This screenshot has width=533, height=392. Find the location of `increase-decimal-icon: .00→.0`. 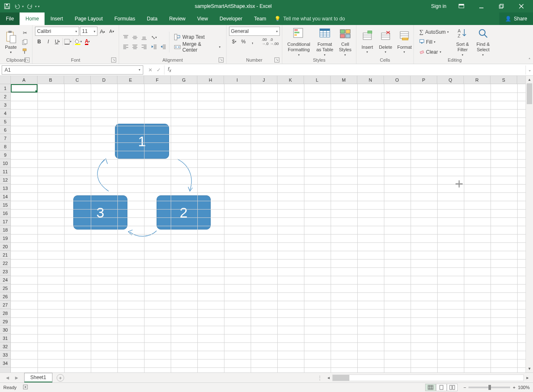

increase-decimal-icon: .00→.0 is located at coordinates (265, 42).